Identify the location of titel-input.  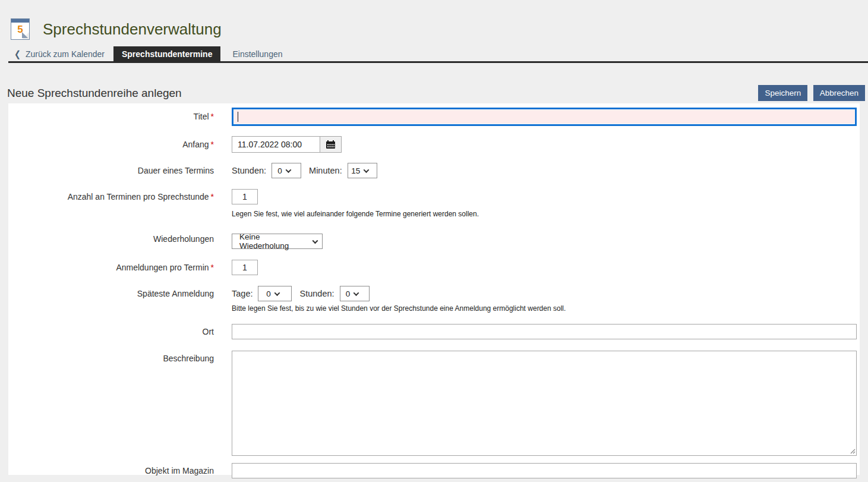
(544, 116).